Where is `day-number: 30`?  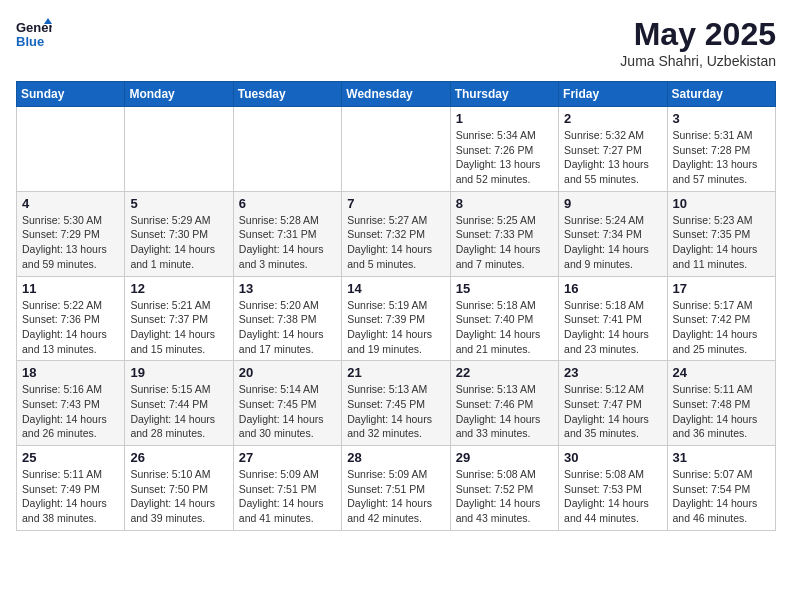
day-number: 30 is located at coordinates (612, 458).